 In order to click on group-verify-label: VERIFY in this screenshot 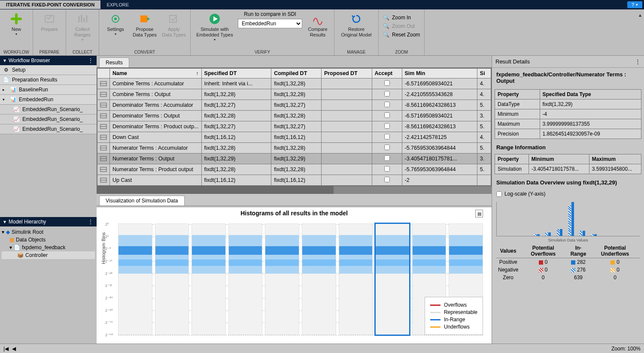, I will do `click(262, 52)`.